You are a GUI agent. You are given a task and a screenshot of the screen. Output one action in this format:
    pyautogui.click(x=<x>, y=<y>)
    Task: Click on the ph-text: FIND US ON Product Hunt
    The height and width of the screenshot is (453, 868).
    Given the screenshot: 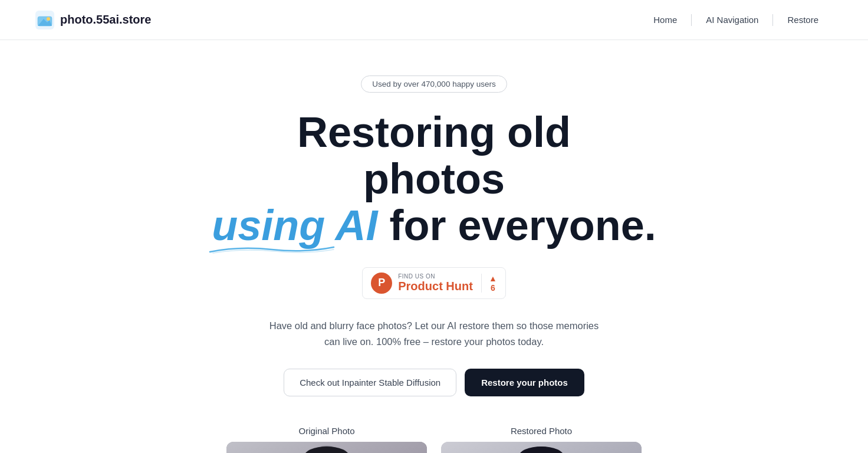 What is the action you would take?
    pyautogui.click(x=435, y=283)
    